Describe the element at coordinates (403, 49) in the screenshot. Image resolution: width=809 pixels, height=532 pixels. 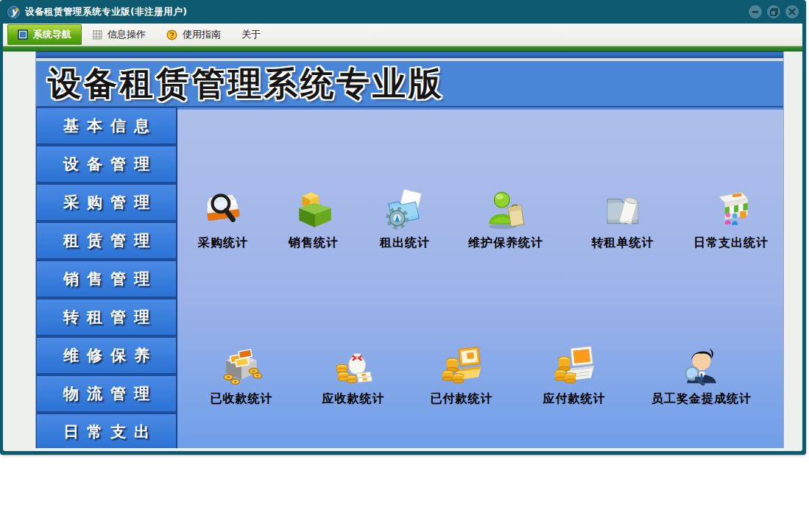
I see `green-divider` at that location.